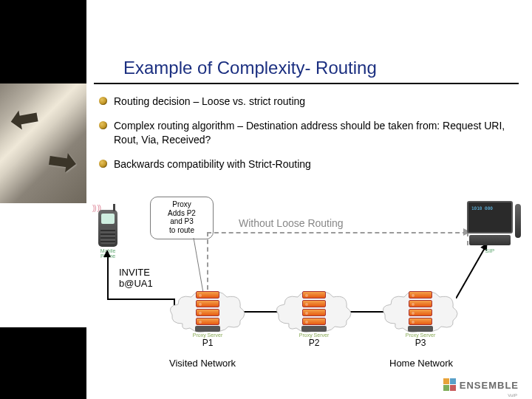 This screenshot has height=399, width=532. I want to click on videophone-screen, so click(490, 217).